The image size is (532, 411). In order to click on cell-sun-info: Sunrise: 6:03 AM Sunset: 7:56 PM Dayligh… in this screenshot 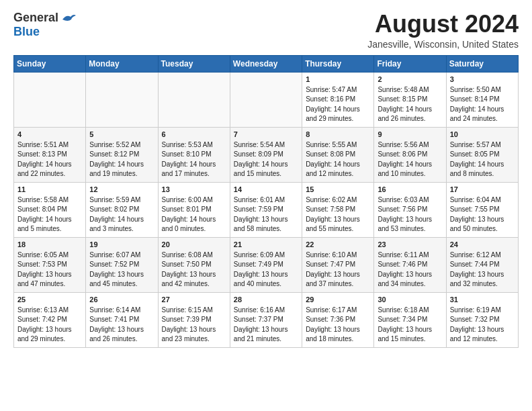, I will do `click(410, 215)`.